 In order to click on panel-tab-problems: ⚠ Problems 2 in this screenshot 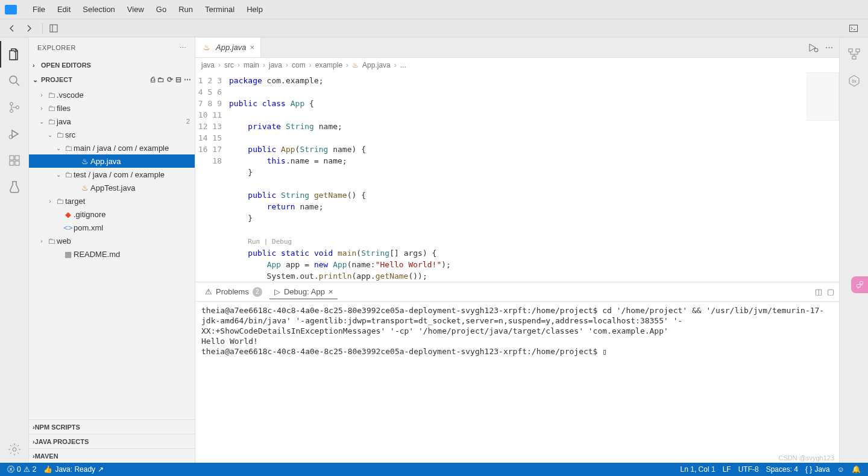, I will do `click(234, 292)`.